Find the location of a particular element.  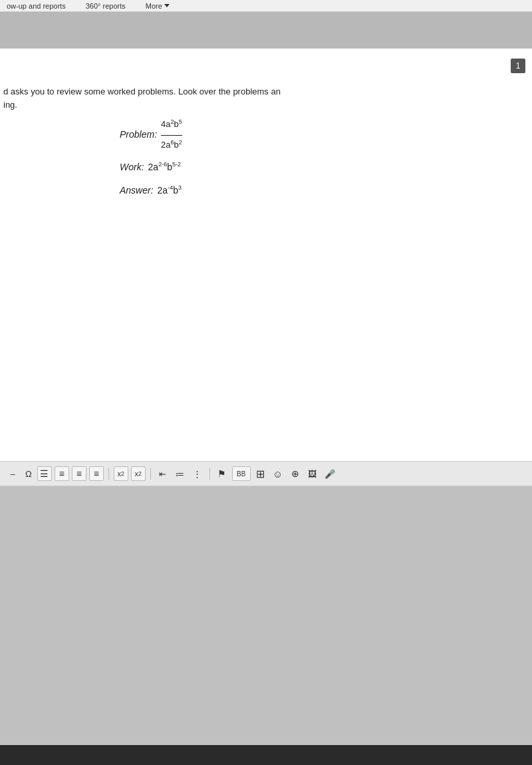

work-line: Work: 2a2-6b5-2 is located at coordinates (151, 168).